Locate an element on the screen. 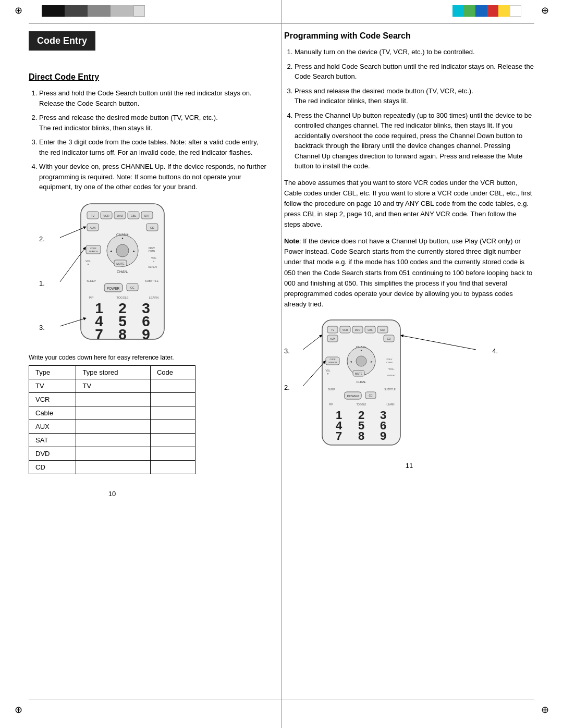  left-steps-list: Press and hold the Code Search button un… is located at coordinates (149, 140).